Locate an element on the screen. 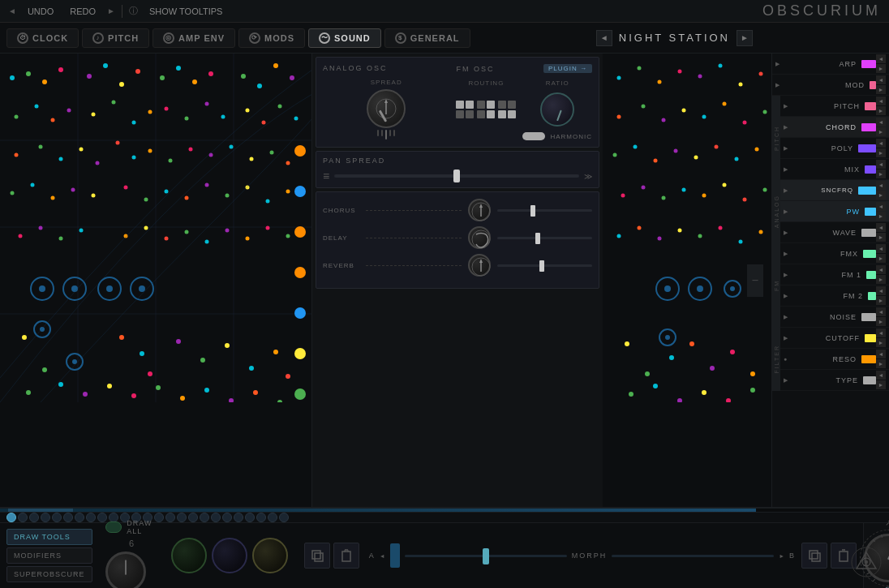  inst-item-fmx: ▶ FMX ◄ ► is located at coordinates (835, 254).